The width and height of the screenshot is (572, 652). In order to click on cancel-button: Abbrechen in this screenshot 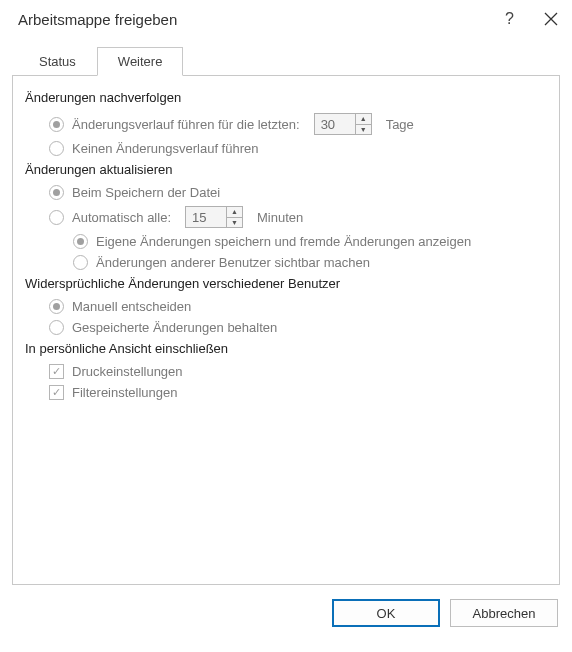, I will do `click(504, 613)`.